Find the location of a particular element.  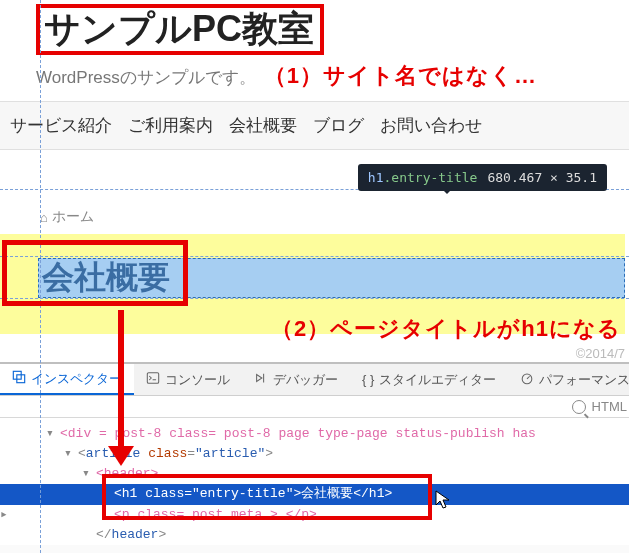

inspector-tooltip: h1.entry-title 680.467 × 35.1 is located at coordinates (482, 178).